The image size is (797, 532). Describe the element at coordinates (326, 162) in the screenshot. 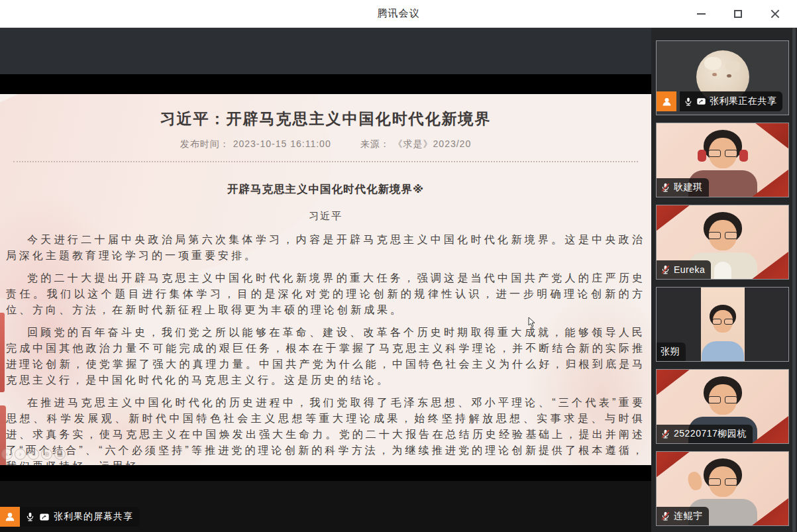

I see `dotted-divider` at that location.